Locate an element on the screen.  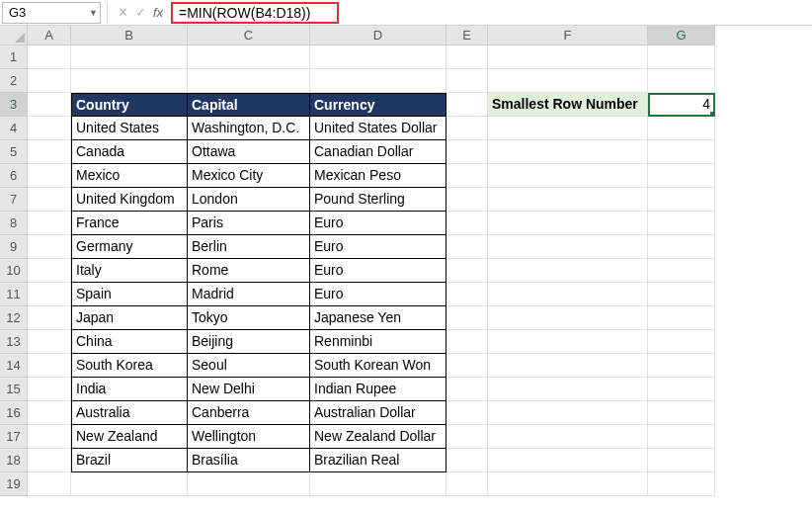
cell-country-8: Japan is located at coordinates (129, 318).